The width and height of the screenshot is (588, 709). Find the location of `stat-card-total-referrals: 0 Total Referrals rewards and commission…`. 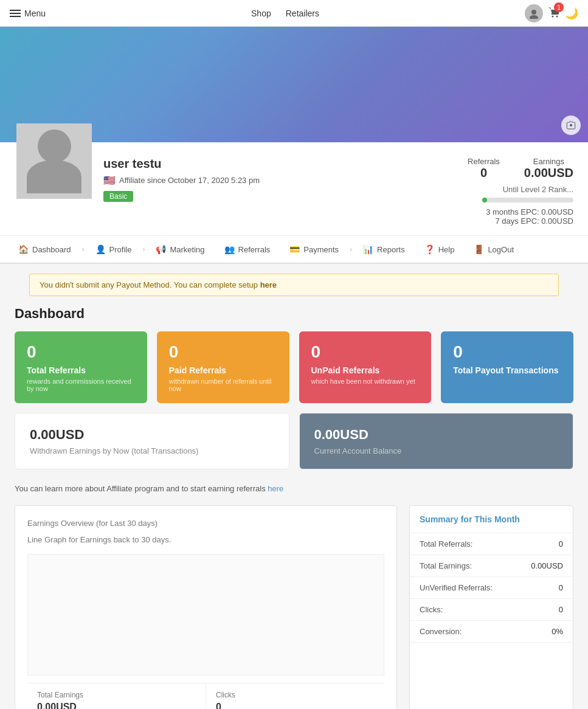

stat-card-total-referrals: 0 Total Referrals rewards and commission… is located at coordinates (81, 367).